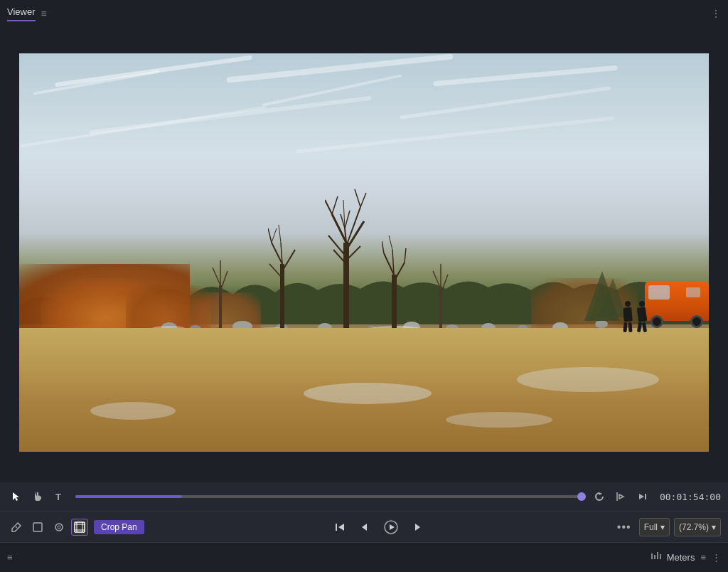  What do you see at coordinates (119, 527) in the screenshot?
I see `crop-pan-badge: Crop Pan` at bounding box center [119, 527].